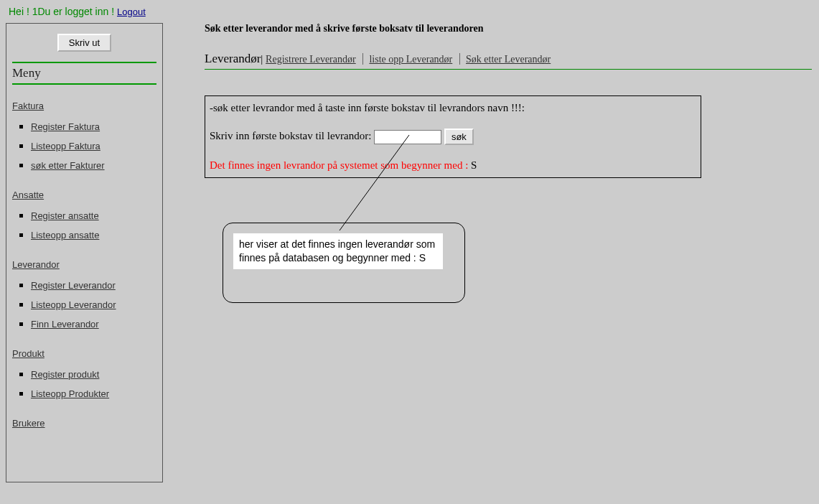 Image resolution: width=819 pixels, height=504 pixels. What do you see at coordinates (85, 43) in the screenshot?
I see `print-button: Skriv ut` at bounding box center [85, 43].